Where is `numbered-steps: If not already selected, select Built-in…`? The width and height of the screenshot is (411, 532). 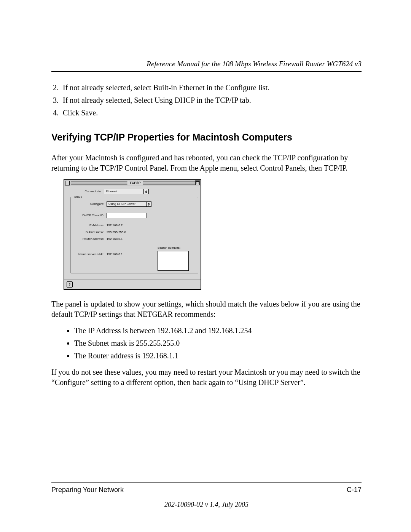
numbered-steps: If not already selected, select Built-in… is located at coordinates (206, 101).